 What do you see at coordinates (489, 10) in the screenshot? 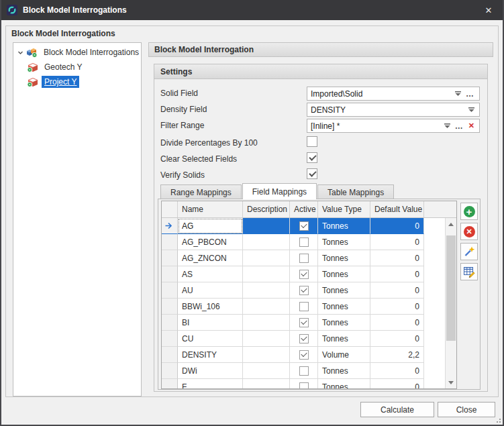
I see `close-window-button: ✕` at bounding box center [489, 10].